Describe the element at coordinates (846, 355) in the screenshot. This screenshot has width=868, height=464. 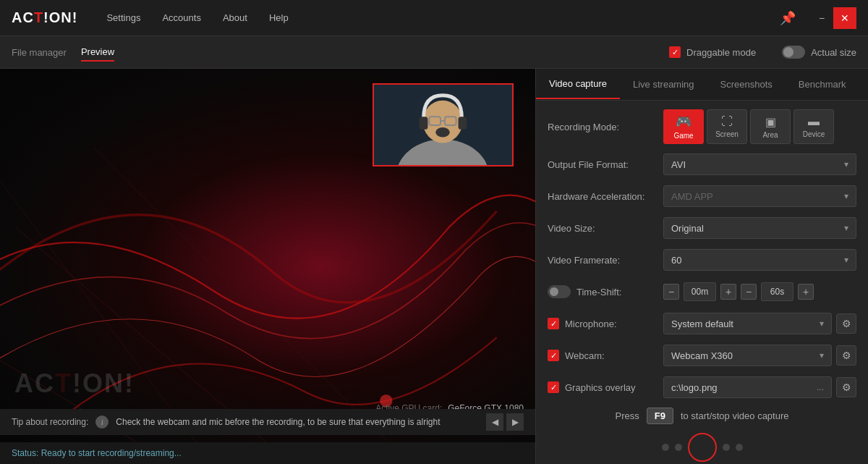
I see `webcam-settings-button: ⚙` at that location.